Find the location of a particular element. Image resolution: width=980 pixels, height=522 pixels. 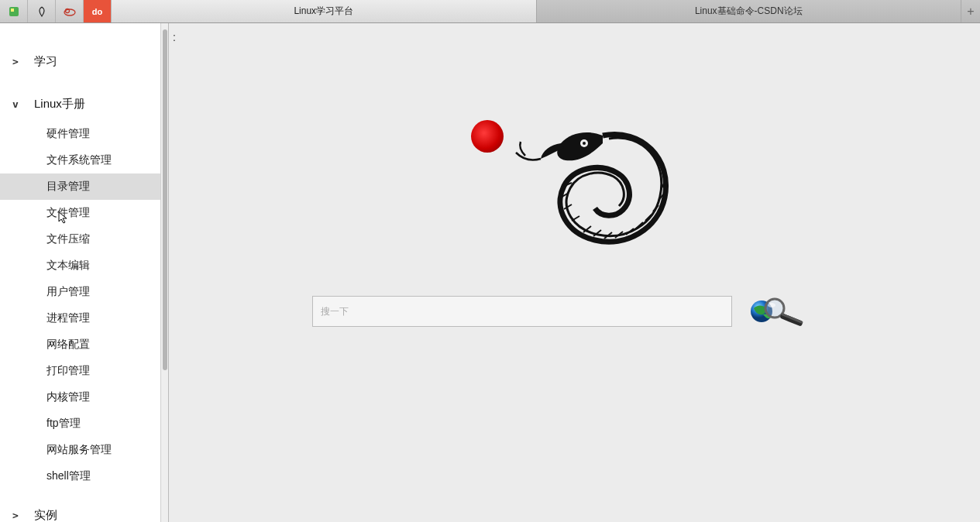

cloud-icon is located at coordinates (70, 12).